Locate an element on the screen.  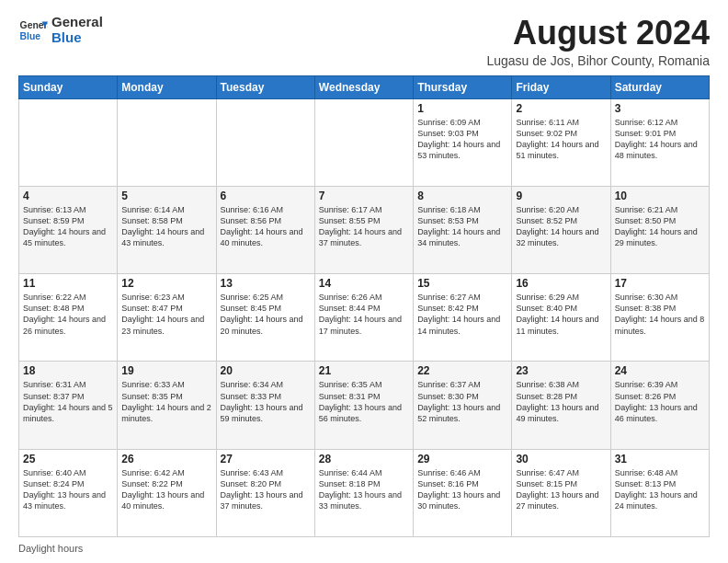
calendar-week-0: 1Sunrise: 6:09 AM Sunset: 9:03 PM Daylig… is located at coordinates (364, 142).